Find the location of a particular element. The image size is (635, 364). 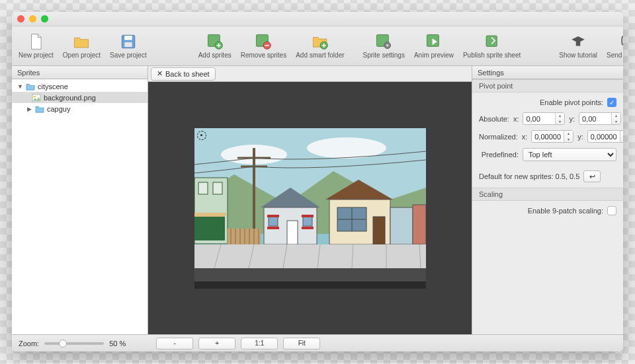

disclosure-icon: ▶ is located at coordinates (29, 109).